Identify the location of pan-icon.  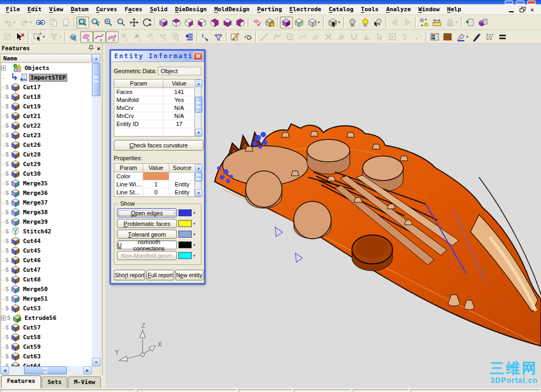
(134, 22).